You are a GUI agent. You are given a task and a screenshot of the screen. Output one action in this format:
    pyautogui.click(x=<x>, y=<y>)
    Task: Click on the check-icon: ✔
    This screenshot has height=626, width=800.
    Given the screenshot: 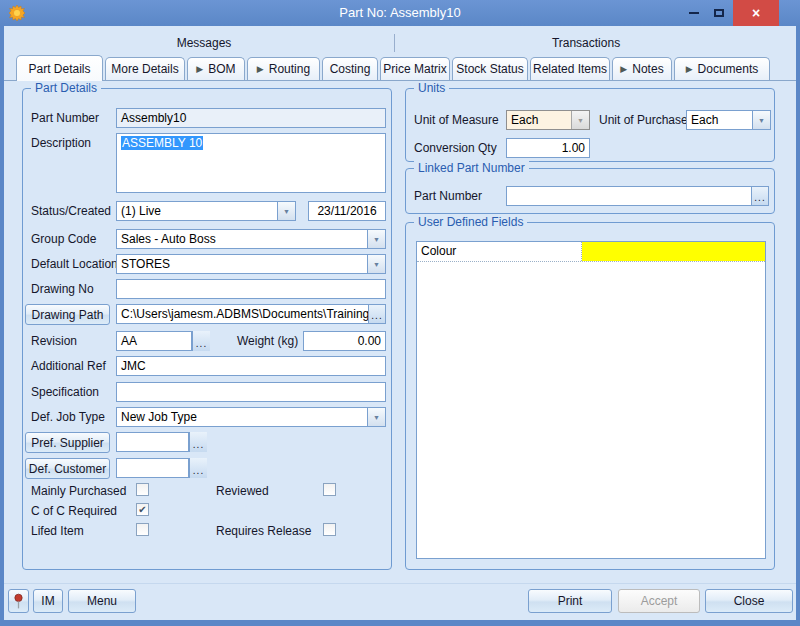 What is the action you would take?
    pyautogui.click(x=142, y=510)
    